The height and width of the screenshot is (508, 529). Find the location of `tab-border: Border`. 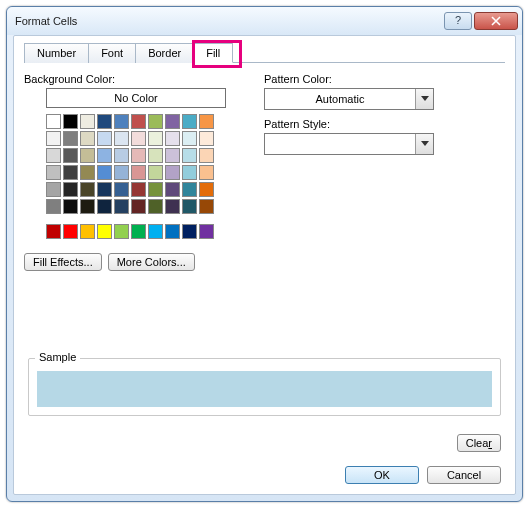

tab-border: Border is located at coordinates (164, 53).